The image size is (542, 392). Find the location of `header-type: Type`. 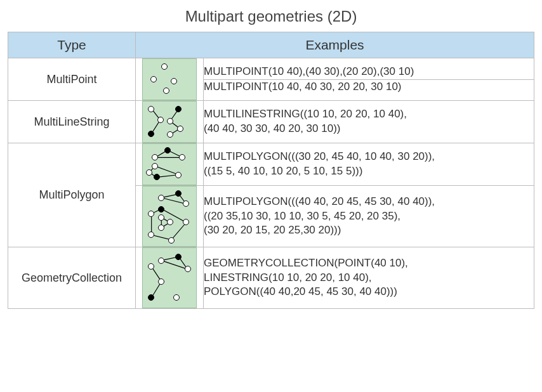

header-type: Type is located at coordinates (72, 46).